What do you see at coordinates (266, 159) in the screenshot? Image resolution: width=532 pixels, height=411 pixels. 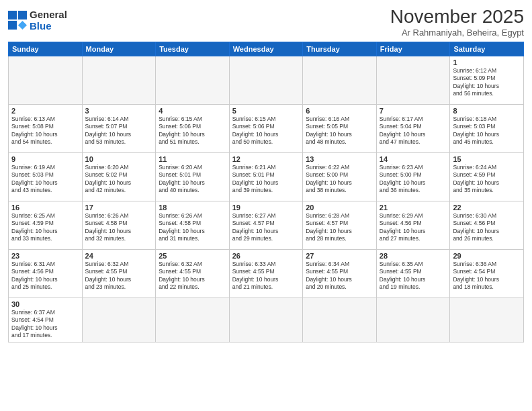 I see `day-number: 12` at bounding box center [266, 159].